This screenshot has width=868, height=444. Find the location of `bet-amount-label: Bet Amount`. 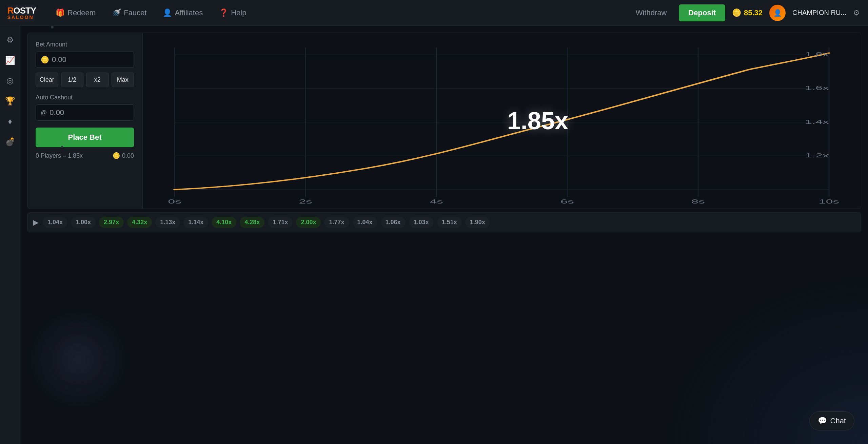

bet-amount-label: Bet Amount is located at coordinates (85, 45).